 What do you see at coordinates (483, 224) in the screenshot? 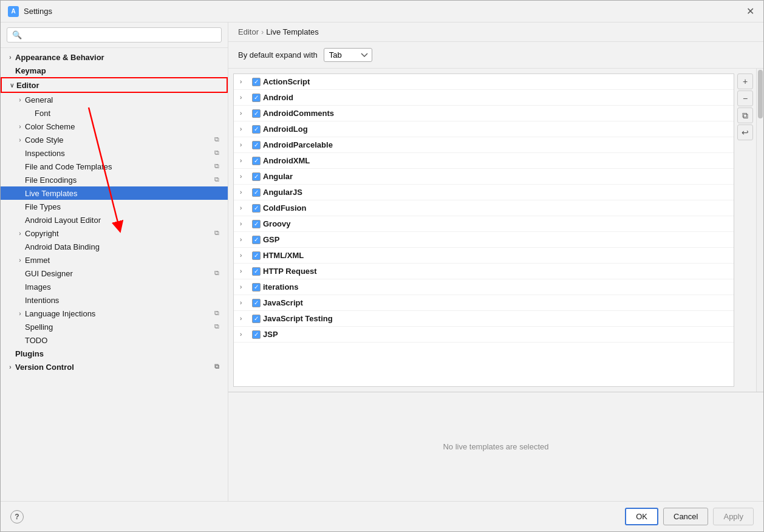
I see `template-item: › ✓ Groovy` at bounding box center [483, 224].